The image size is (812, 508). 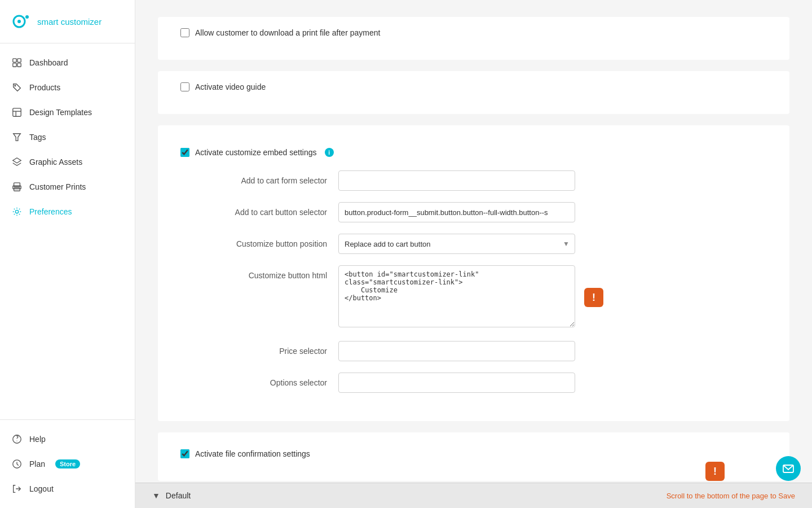 I want to click on customize-button-position-row: Customize button position Replace add to…, so click(x=474, y=244).